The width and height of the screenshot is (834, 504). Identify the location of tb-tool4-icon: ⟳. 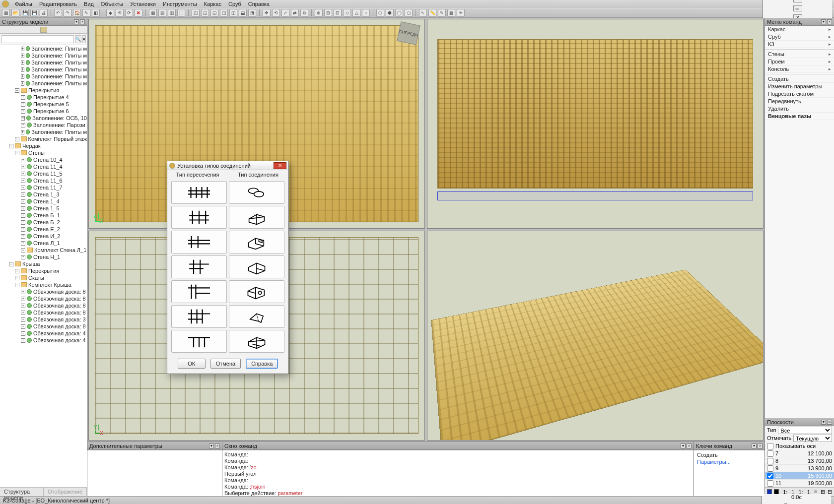
(129, 13).